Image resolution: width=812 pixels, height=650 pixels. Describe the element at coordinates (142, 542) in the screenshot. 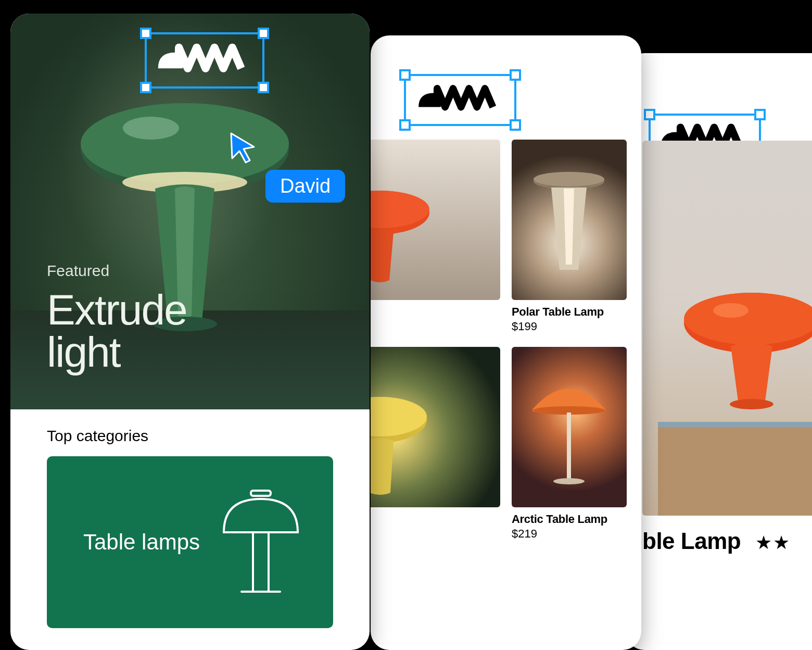

I see `category-label: Table lamps` at that location.